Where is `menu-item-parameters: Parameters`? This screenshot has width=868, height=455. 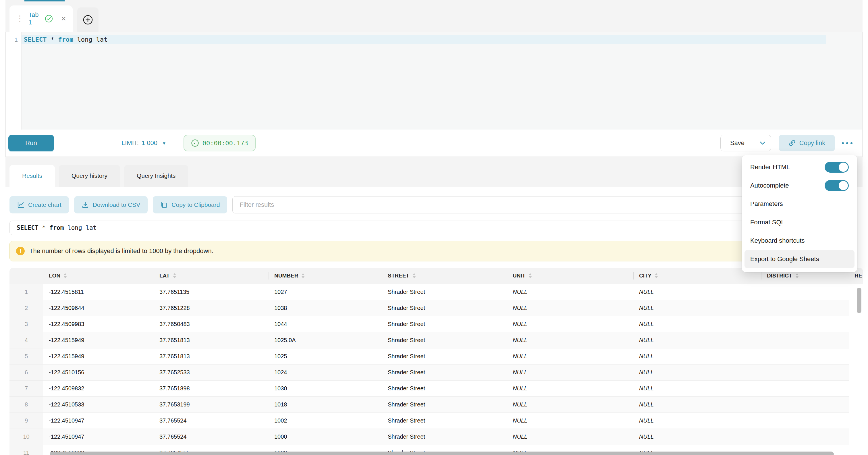 menu-item-parameters: Parameters is located at coordinates (799, 204).